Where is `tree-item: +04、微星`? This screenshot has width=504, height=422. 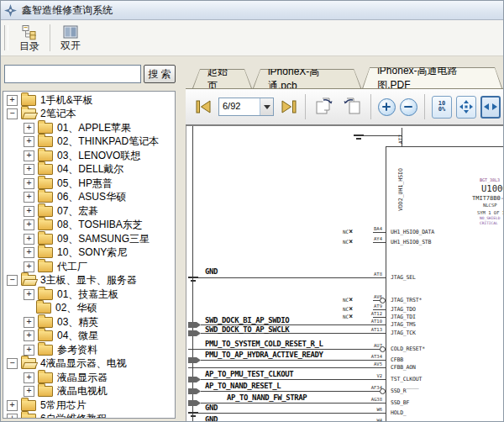
tree-item: +04、微星 is located at coordinates (89, 336).